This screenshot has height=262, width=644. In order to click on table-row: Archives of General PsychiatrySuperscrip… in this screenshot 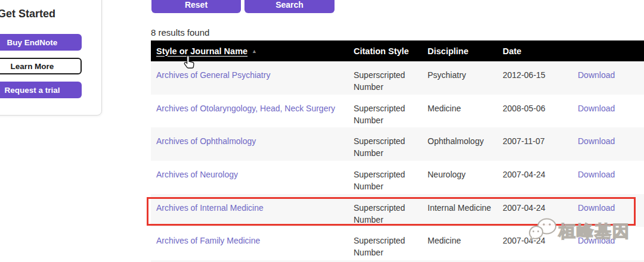, I will do `click(397, 78)`.